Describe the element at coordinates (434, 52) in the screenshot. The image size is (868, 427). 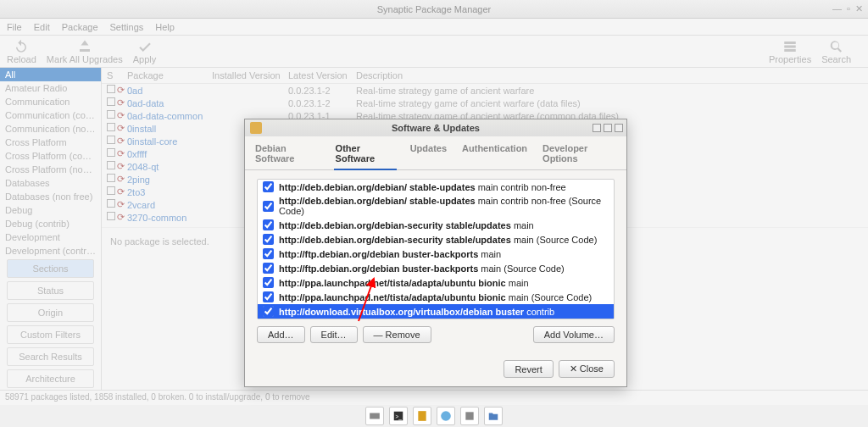
I see `toolbar: Reload Mark All Upgrades Apply Propertie…` at that location.